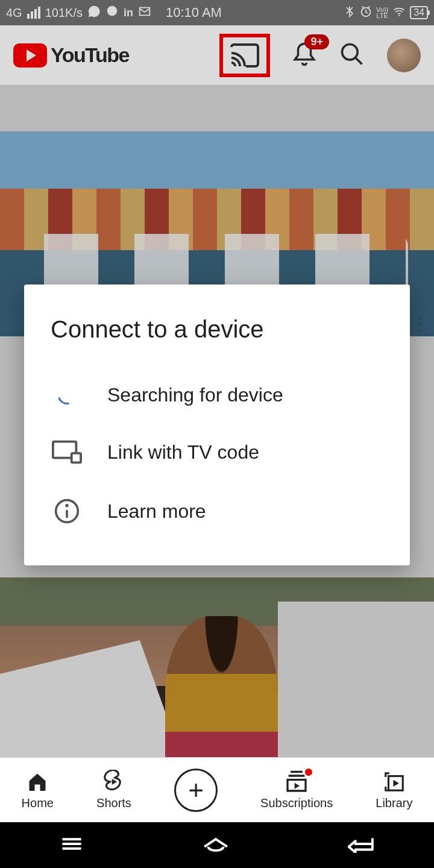  Describe the element at coordinates (157, 511) in the screenshot. I see `learn-more-label: Learn more` at that location.